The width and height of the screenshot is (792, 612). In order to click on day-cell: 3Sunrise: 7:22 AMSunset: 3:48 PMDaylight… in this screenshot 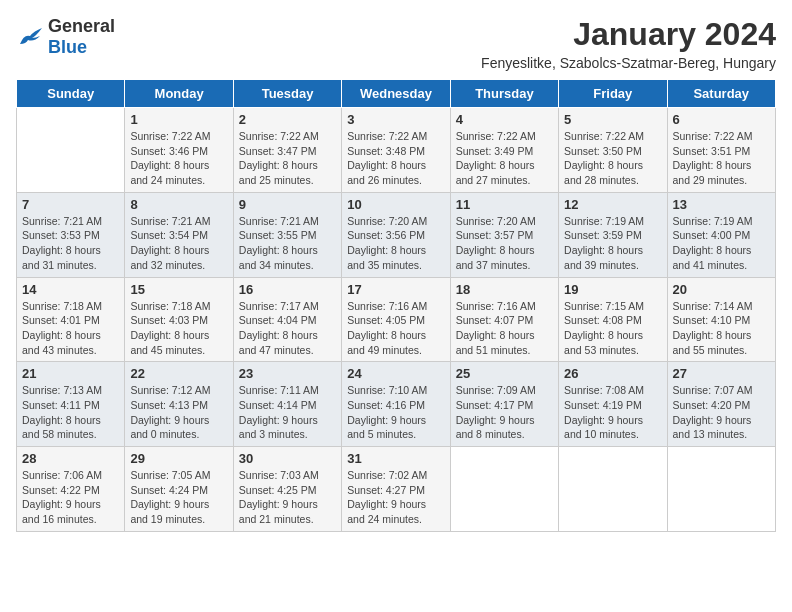, I will do `click(396, 150)`.